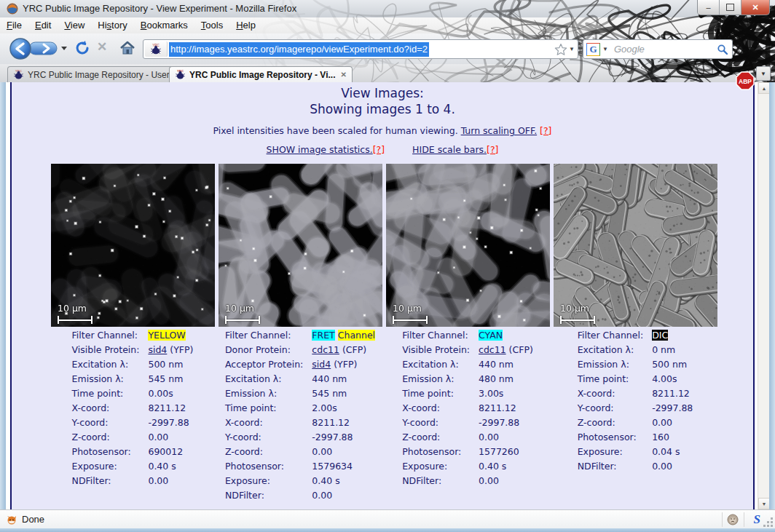 Image resolution: width=775 pixels, height=532 pixels. I want to click on meta-value: CYAN, so click(505, 336).